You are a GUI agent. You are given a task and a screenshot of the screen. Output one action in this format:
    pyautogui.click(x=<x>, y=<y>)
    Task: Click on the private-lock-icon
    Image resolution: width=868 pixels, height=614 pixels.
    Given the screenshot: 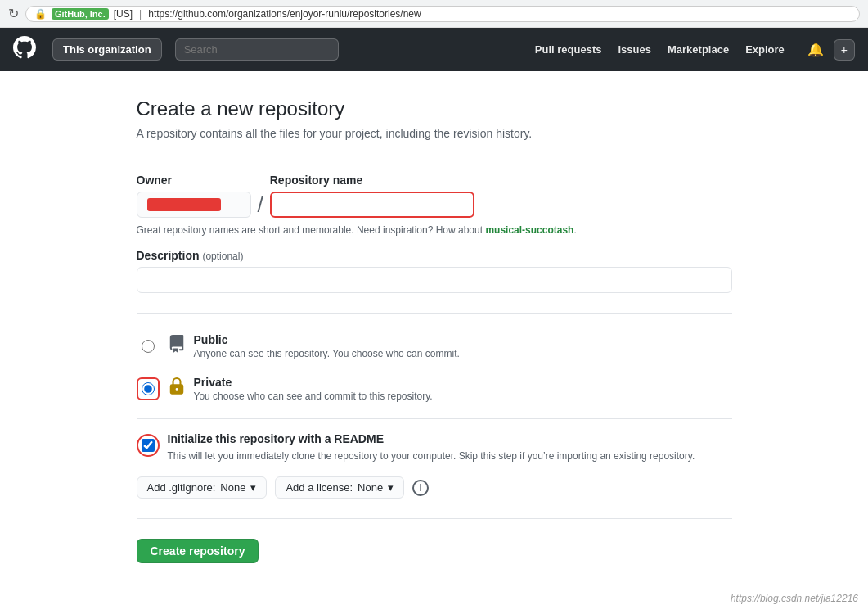 What is the action you would take?
    pyautogui.click(x=177, y=389)
    